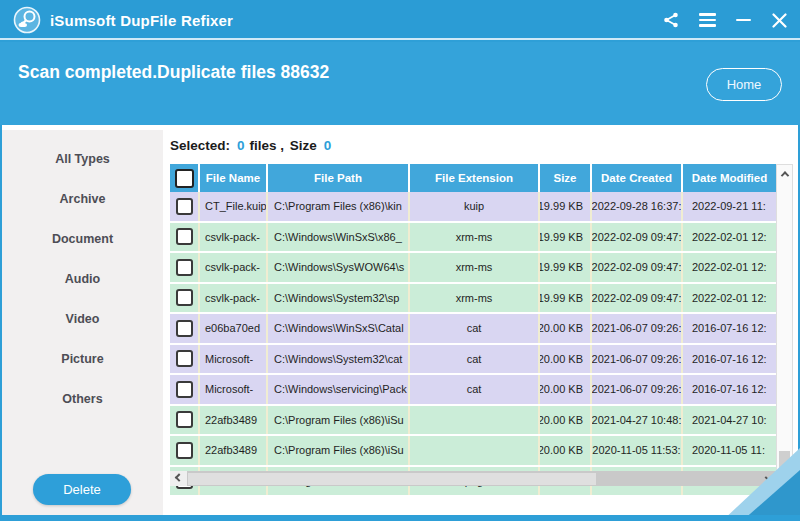 Image resolution: width=800 pixels, height=521 pixels. What do you see at coordinates (339, 390) in the screenshot?
I see `cell-file-path: C:\Windows\servicing\Pack` at bounding box center [339, 390].